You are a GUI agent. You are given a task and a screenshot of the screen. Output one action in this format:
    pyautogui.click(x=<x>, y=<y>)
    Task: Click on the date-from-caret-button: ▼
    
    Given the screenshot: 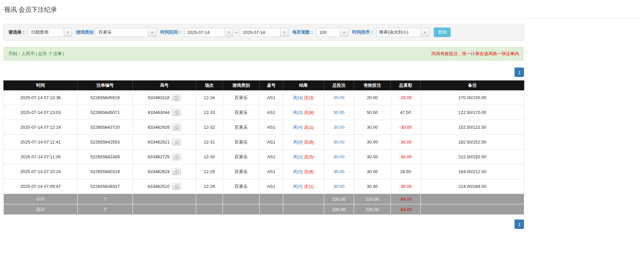 What is the action you would take?
    pyautogui.click(x=229, y=32)
    